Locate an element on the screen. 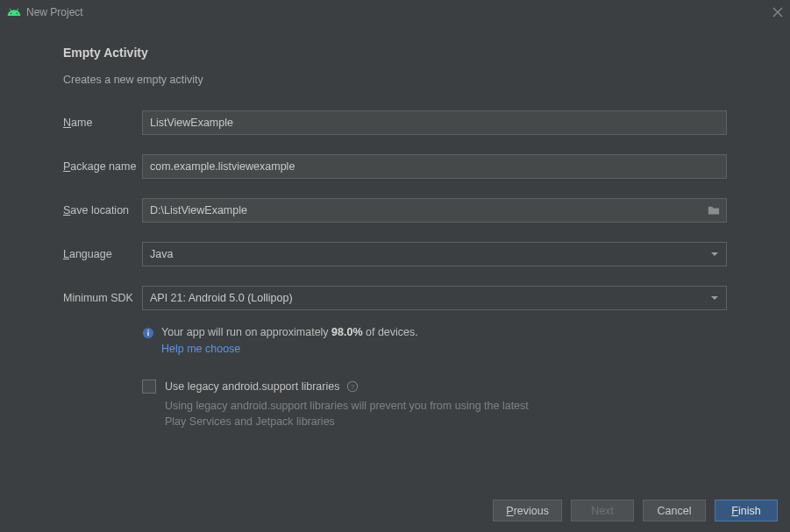 The image size is (790, 532). save-location-label: Save location is located at coordinates (103, 210).